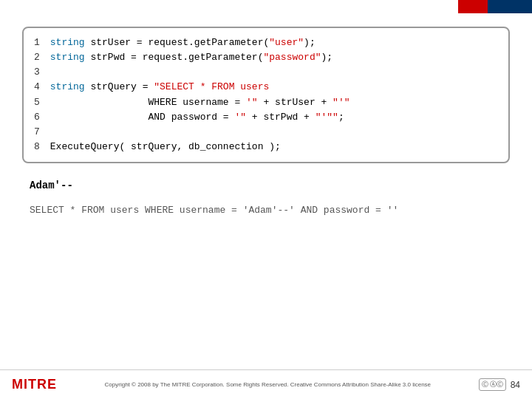  What do you see at coordinates (34, 384) in the screenshot?
I see `mitre-logo: MITRE` at bounding box center [34, 384].